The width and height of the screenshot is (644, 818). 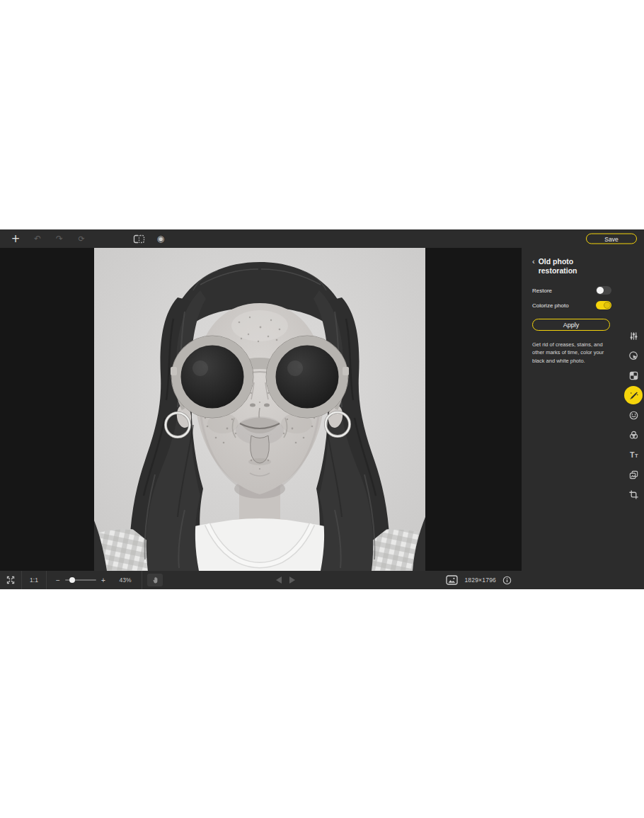 I want to click on back-chevron-icon: ‹, so click(x=534, y=266).